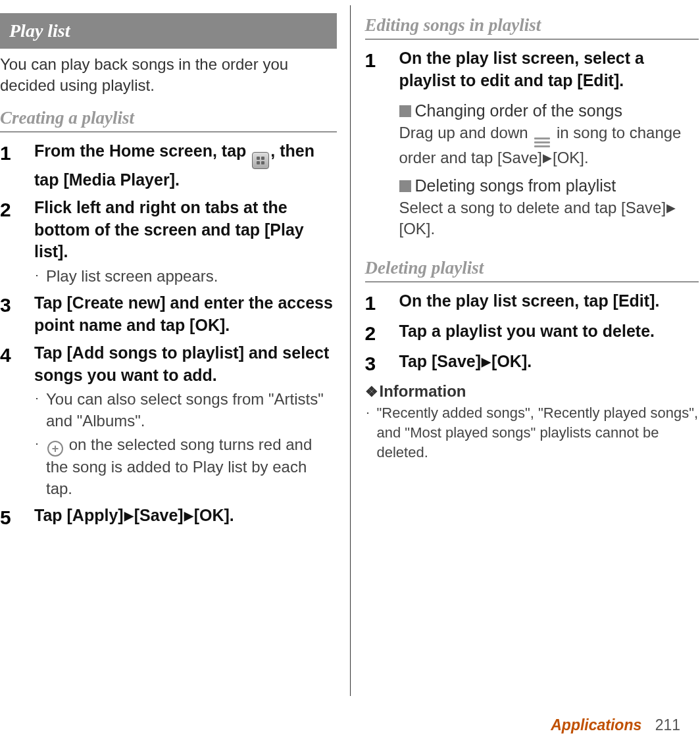  I want to click on step-4: 4 Tap [Add songs to playlist] and select…, so click(168, 421).